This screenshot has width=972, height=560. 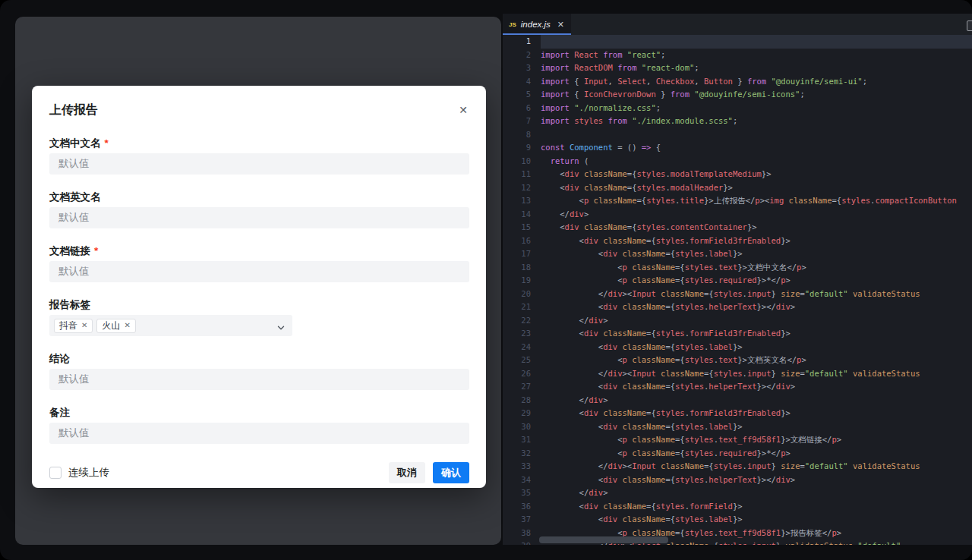 I want to click on report-tags-select: 抖音✕火山✕, so click(x=171, y=326).